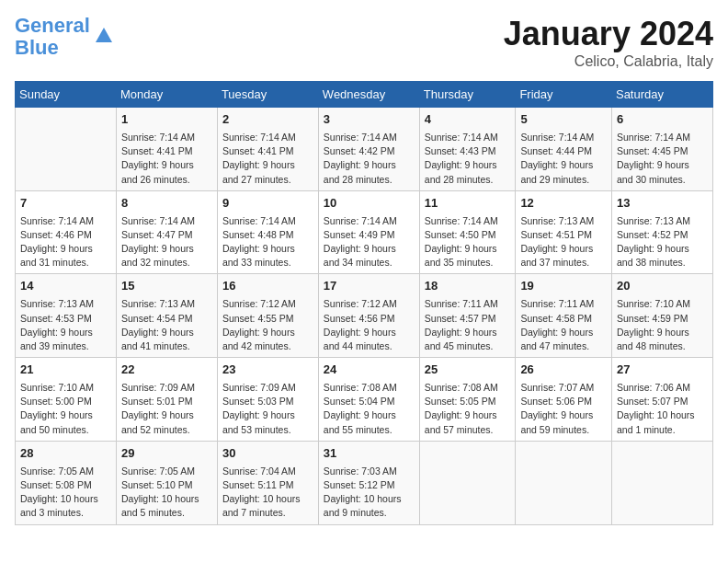 The width and height of the screenshot is (728, 563). Describe the element at coordinates (662, 408) in the screenshot. I see `day-info: Sunrise: 7:06 AM Sunset: 5:07 PM Dayligh…` at that location.